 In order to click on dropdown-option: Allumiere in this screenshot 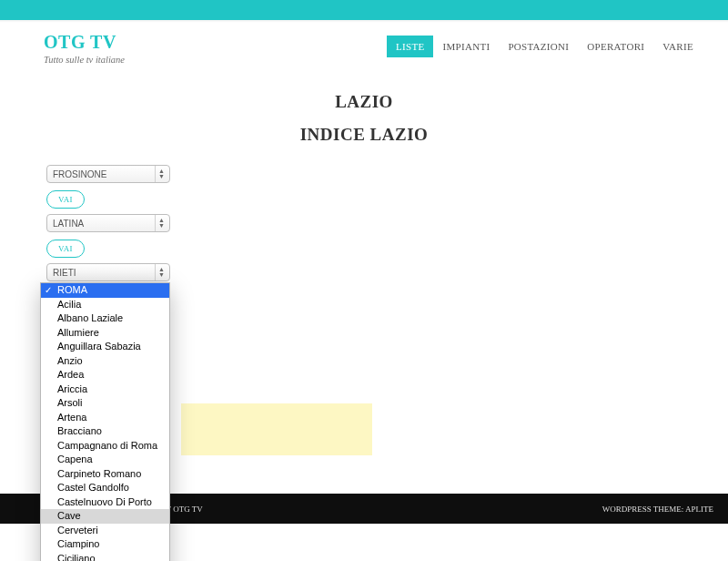, I will do `click(106, 333)`.